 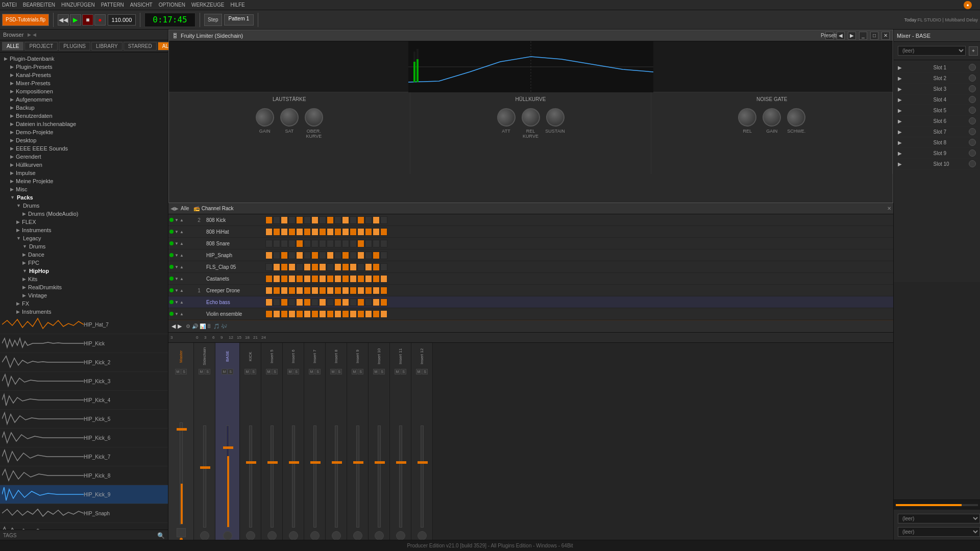 I want to click on slot-label-6: Slot 6, so click(x=951, y=121).